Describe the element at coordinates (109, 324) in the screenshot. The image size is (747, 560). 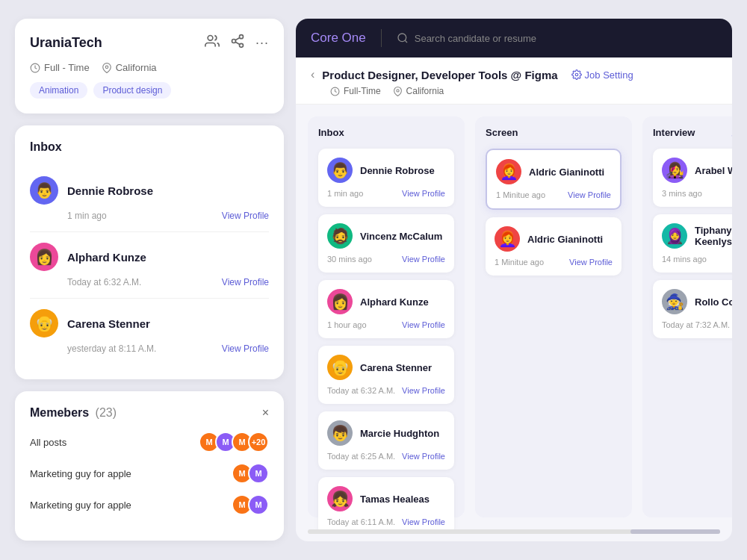
I see `inbox-item-name: Carena Stenner` at that location.